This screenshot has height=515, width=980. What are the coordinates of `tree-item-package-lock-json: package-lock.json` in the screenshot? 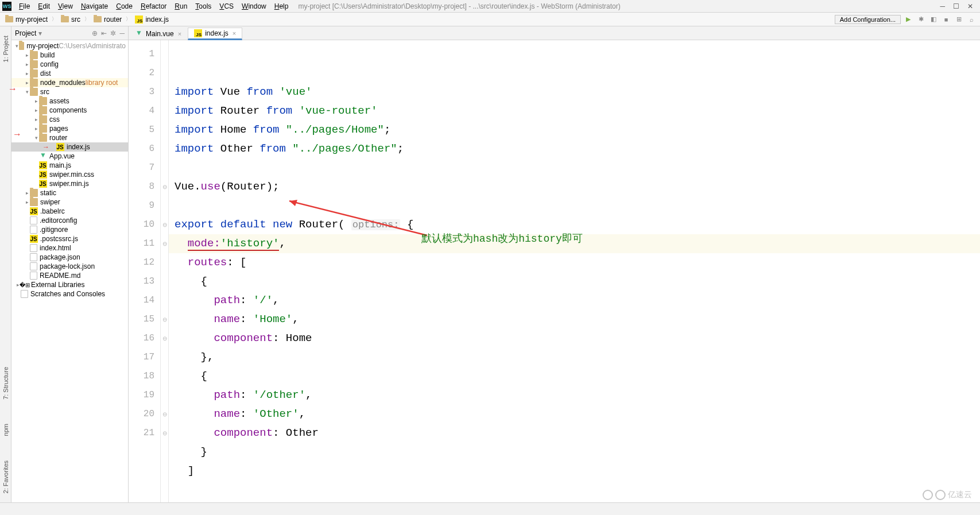 It's located at (70, 266).